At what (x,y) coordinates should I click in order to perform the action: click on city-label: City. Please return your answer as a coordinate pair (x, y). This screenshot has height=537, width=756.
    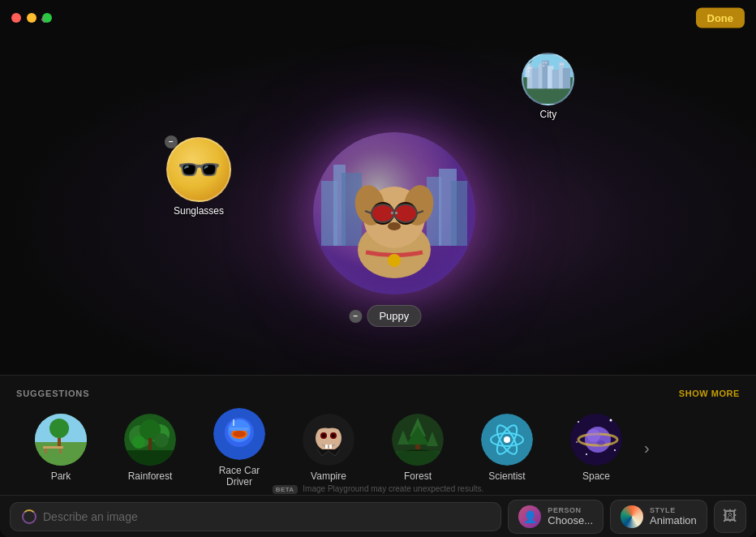
    Looking at the image, I should click on (548, 114).